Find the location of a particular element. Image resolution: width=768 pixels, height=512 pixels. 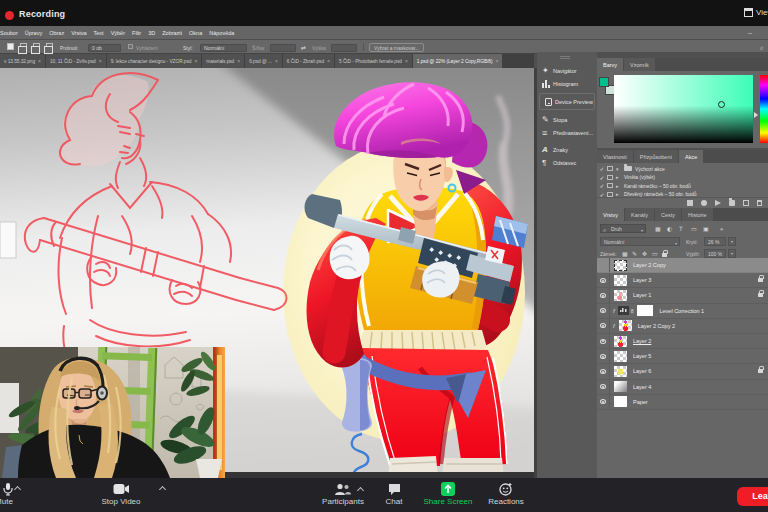

participants-caret is located at coordinates (360, 490).